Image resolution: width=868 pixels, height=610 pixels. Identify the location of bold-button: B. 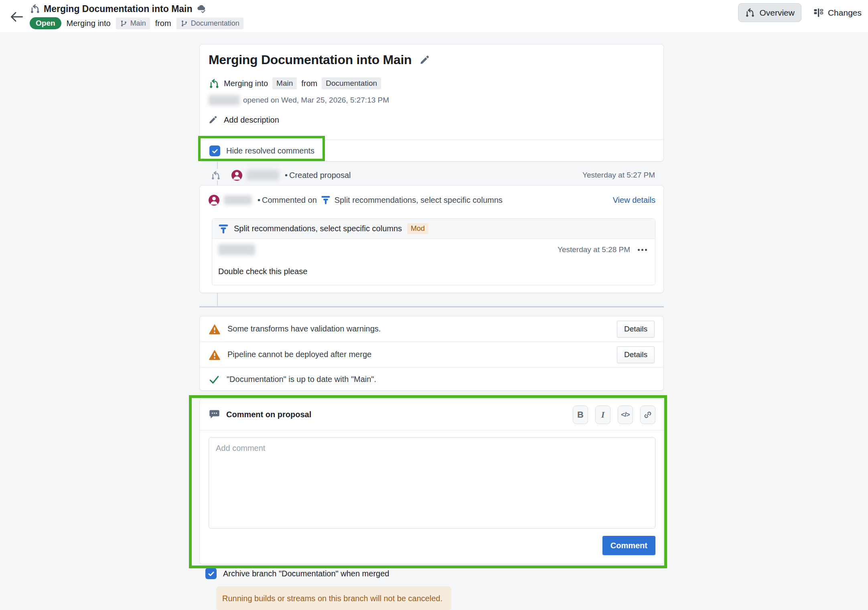
(580, 415).